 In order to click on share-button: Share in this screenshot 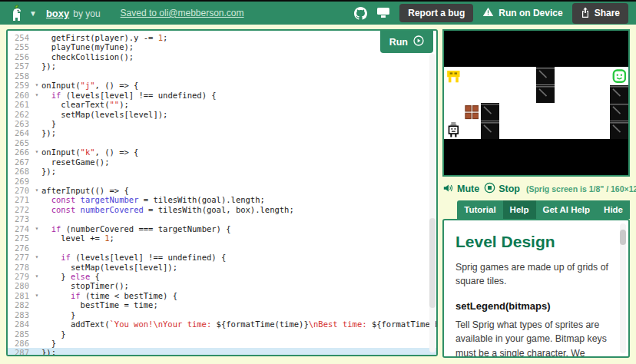, I will do `click(601, 14)`.